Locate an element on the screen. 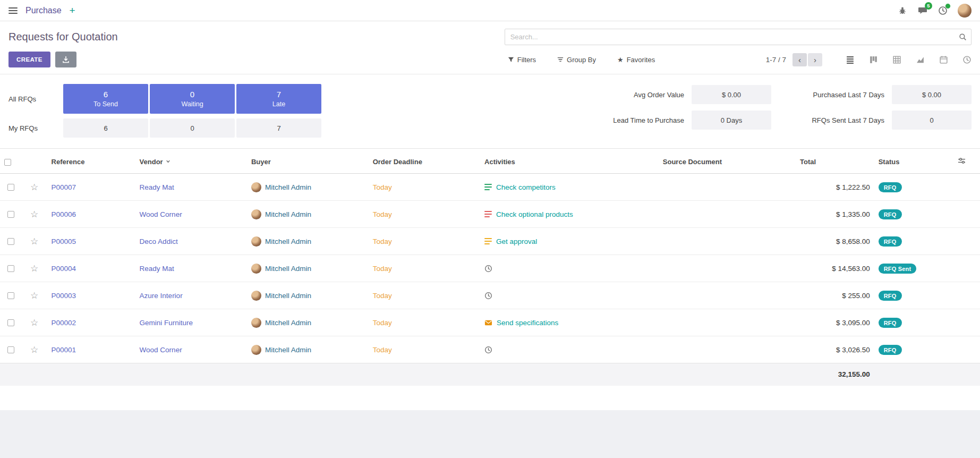 This screenshot has height=458, width=980. reference-link: P00005 is located at coordinates (64, 241).